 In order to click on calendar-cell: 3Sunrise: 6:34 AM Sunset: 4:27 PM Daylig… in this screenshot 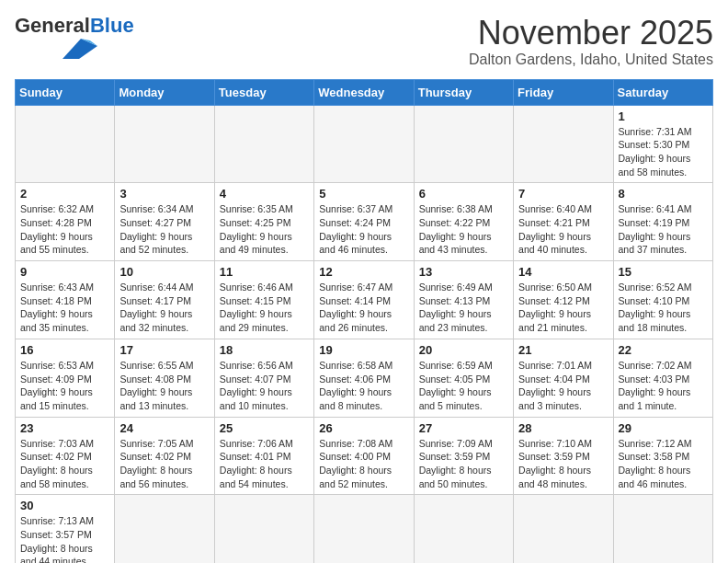, I will do `click(165, 223)`.